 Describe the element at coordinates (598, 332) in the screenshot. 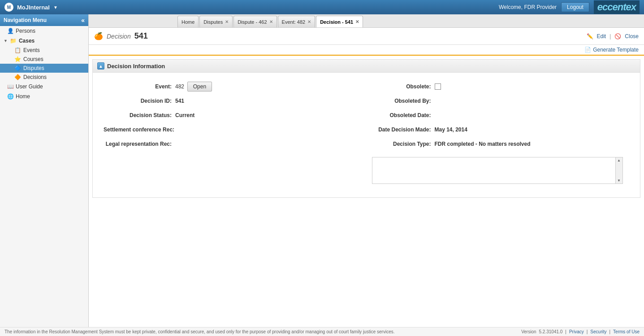

I see `security-link: Security` at that location.